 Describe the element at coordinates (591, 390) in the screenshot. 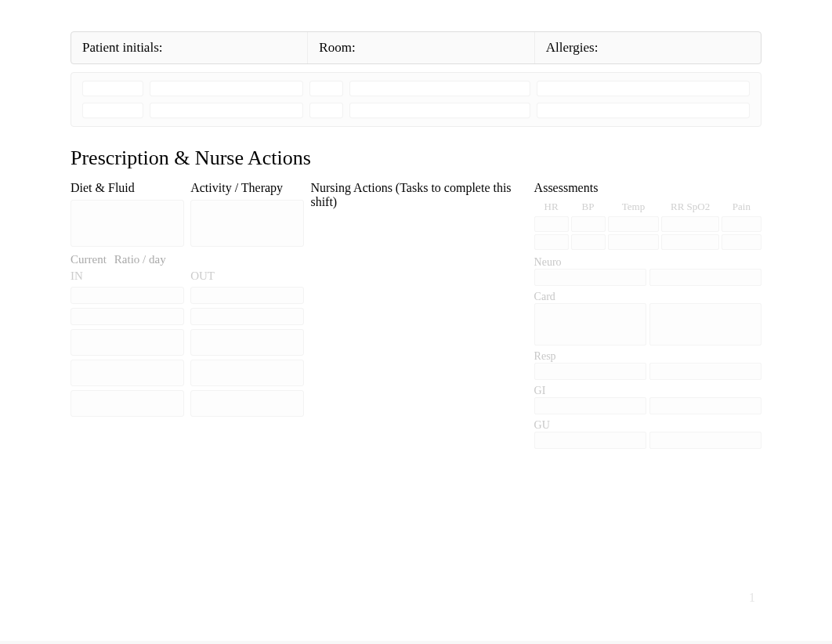

I see `assess-gi-label: GI` at that location.